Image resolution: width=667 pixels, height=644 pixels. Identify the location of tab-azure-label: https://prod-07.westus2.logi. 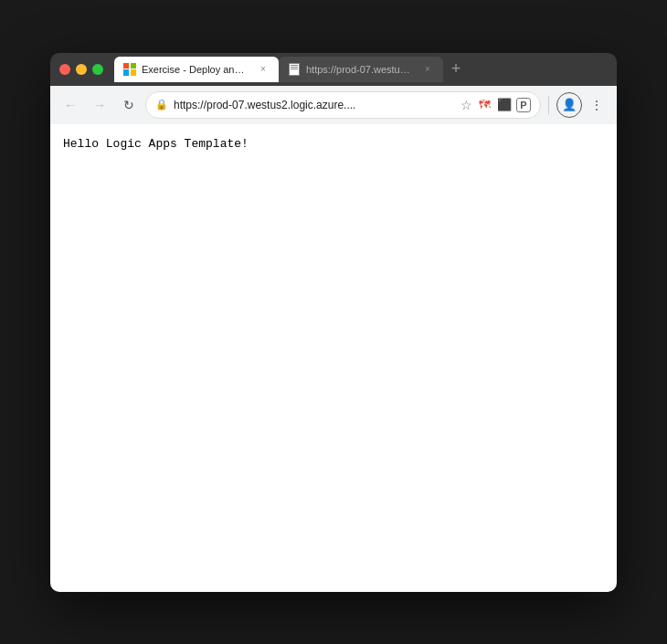
(360, 69).